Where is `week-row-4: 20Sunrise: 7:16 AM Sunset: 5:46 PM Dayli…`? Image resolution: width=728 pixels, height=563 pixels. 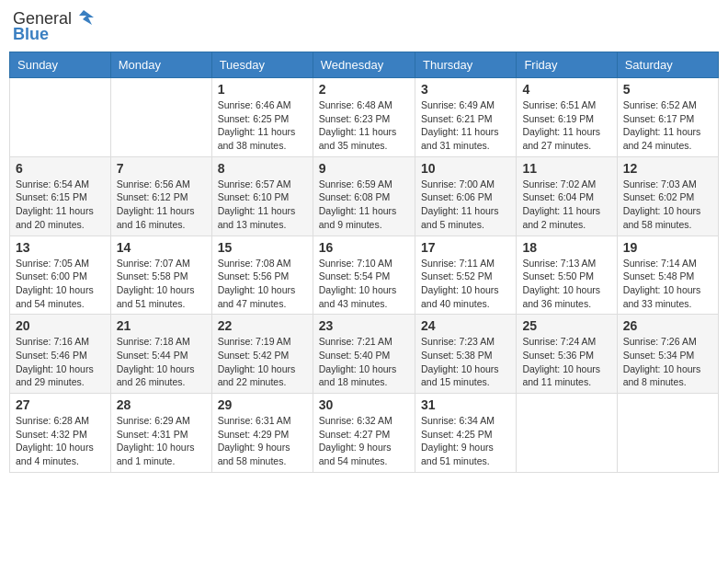 week-row-4: 20Sunrise: 7:16 AM Sunset: 5:46 PM Dayli… is located at coordinates (364, 354).